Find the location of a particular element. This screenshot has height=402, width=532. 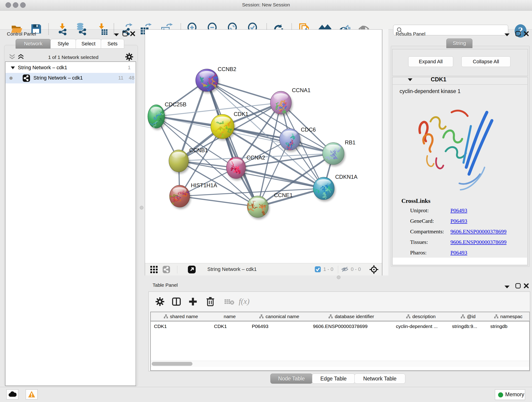

import-network-icon is located at coordinates (62, 29).